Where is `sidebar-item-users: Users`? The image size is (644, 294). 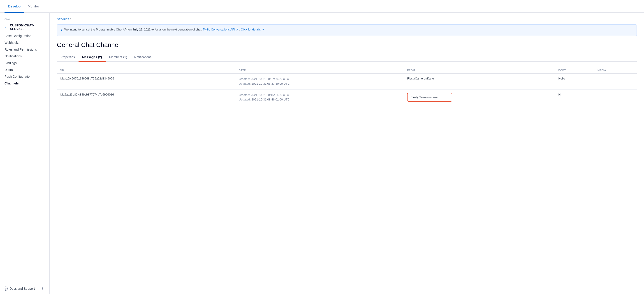
sidebar-item-users: Users is located at coordinates (25, 70).